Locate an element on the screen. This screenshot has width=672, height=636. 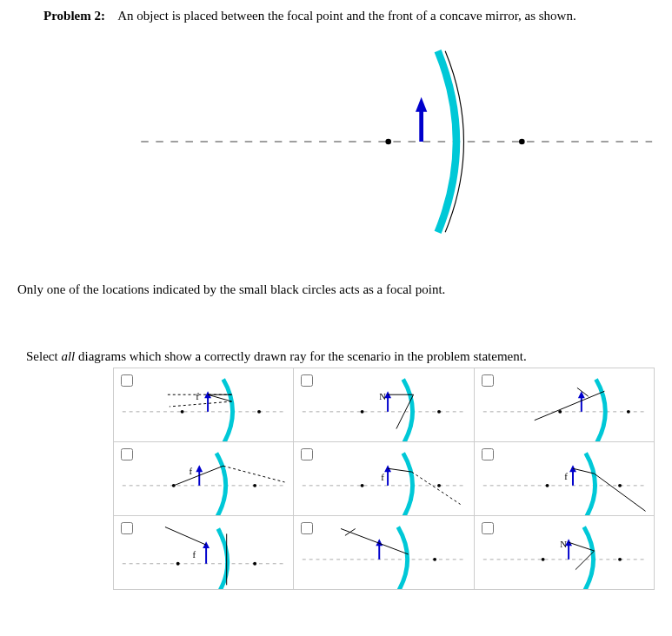
selection-instruction: Select all diagrams which show a correct… is located at coordinates (341, 356).